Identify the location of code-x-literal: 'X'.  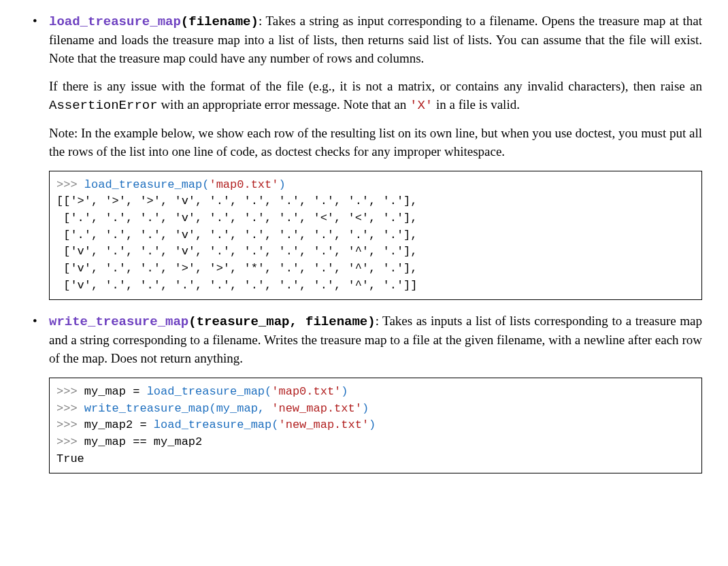
(421, 105).